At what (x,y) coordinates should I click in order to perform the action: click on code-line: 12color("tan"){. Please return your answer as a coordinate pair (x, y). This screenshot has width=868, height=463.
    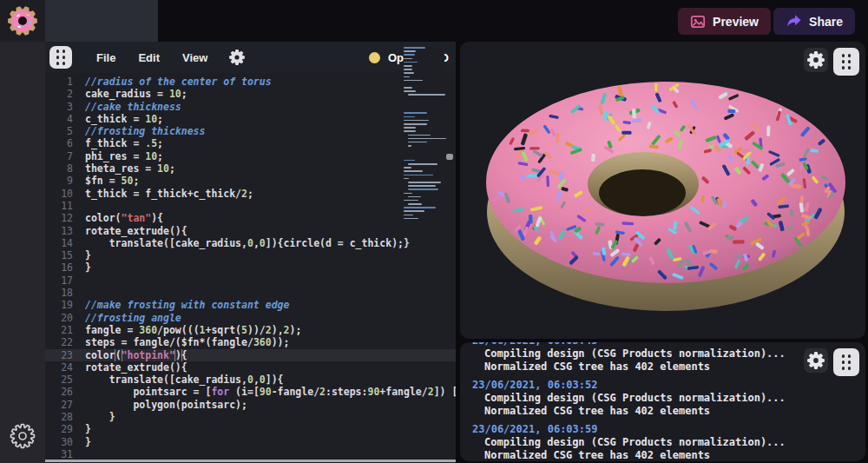
    Looking at the image, I should click on (250, 218).